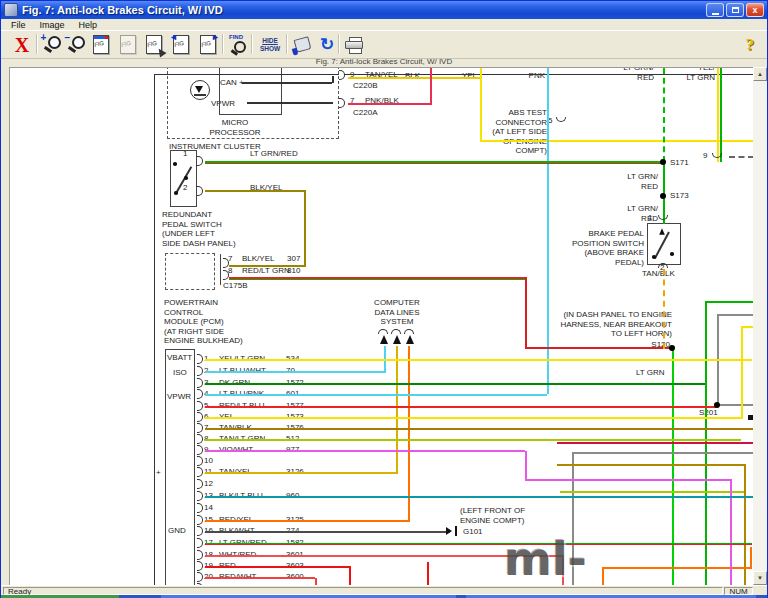 This screenshot has height=598, width=768. Describe the element at coordinates (180, 468) in the screenshot. I see `pcm-pin-label-box` at that location.